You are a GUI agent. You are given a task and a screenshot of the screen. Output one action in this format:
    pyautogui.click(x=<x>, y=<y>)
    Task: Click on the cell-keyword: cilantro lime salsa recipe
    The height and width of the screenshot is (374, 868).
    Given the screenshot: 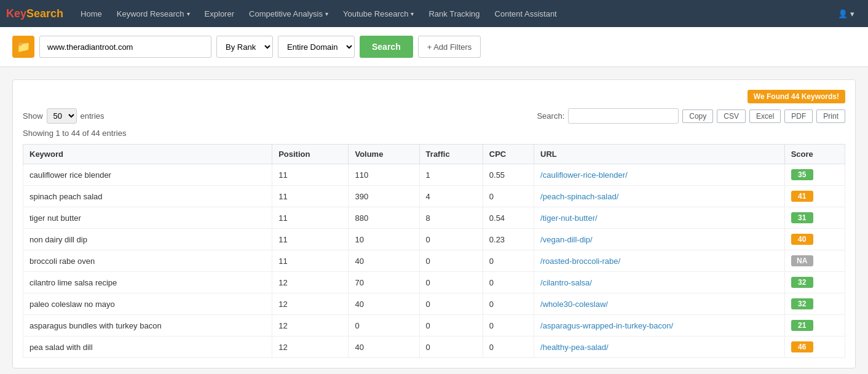 What is the action you would take?
    pyautogui.click(x=148, y=283)
    